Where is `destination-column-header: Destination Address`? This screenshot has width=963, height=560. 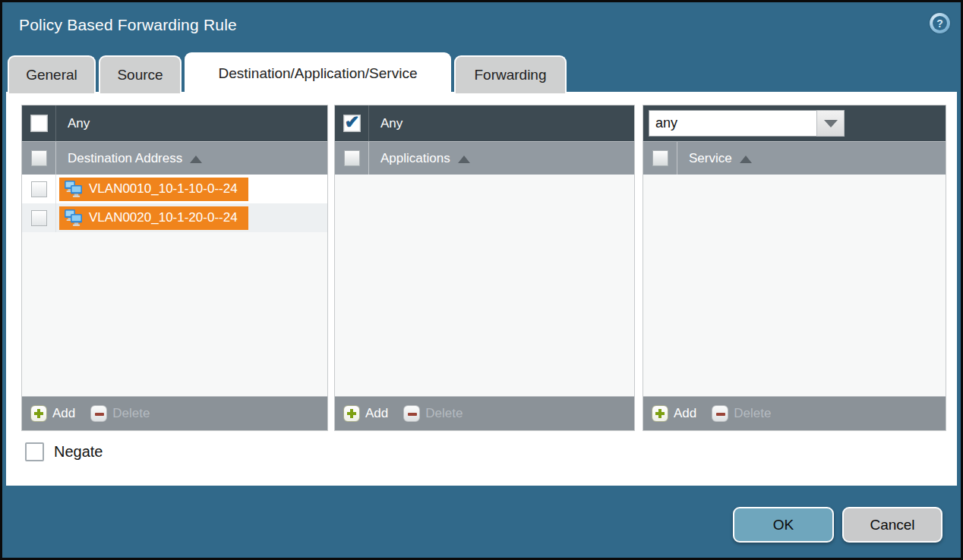
destination-column-header: Destination Address is located at coordinates (175, 158).